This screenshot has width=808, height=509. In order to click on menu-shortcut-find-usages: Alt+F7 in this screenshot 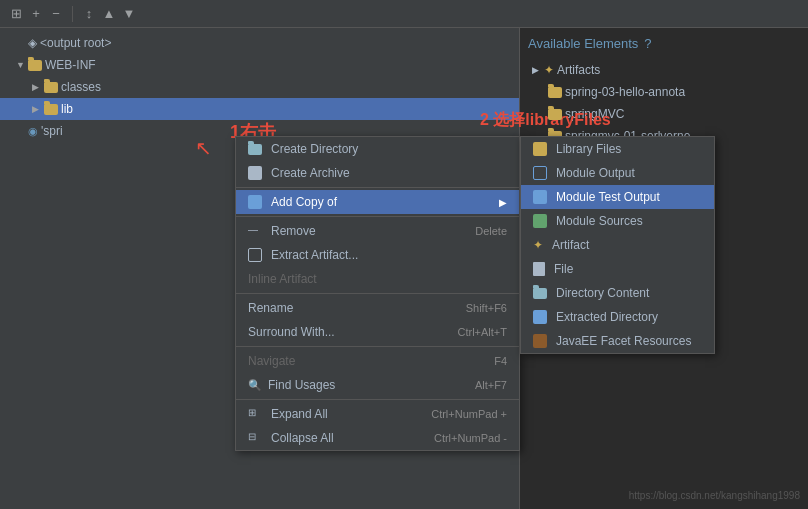, I will do `click(491, 385)`.